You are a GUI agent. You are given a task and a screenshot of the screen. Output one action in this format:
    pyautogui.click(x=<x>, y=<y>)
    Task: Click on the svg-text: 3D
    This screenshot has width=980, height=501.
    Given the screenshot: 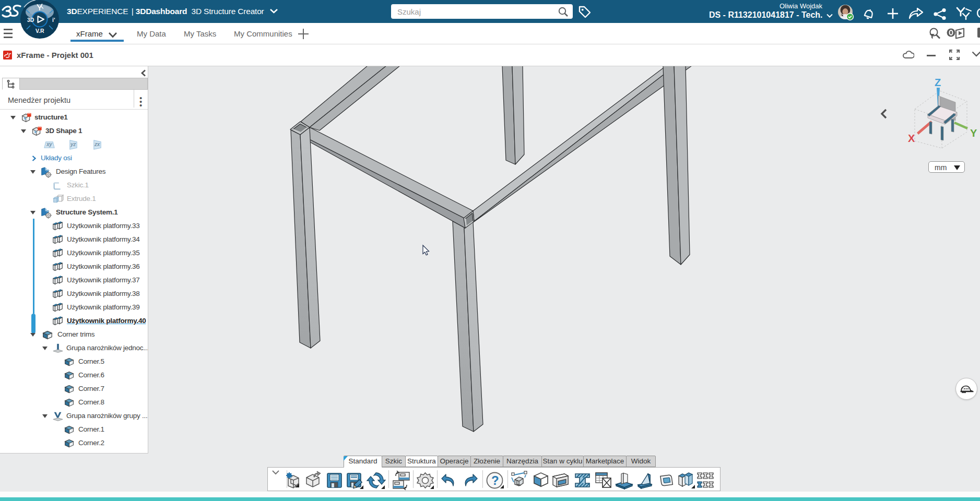 What is the action you would take?
    pyautogui.click(x=31, y=20)
    